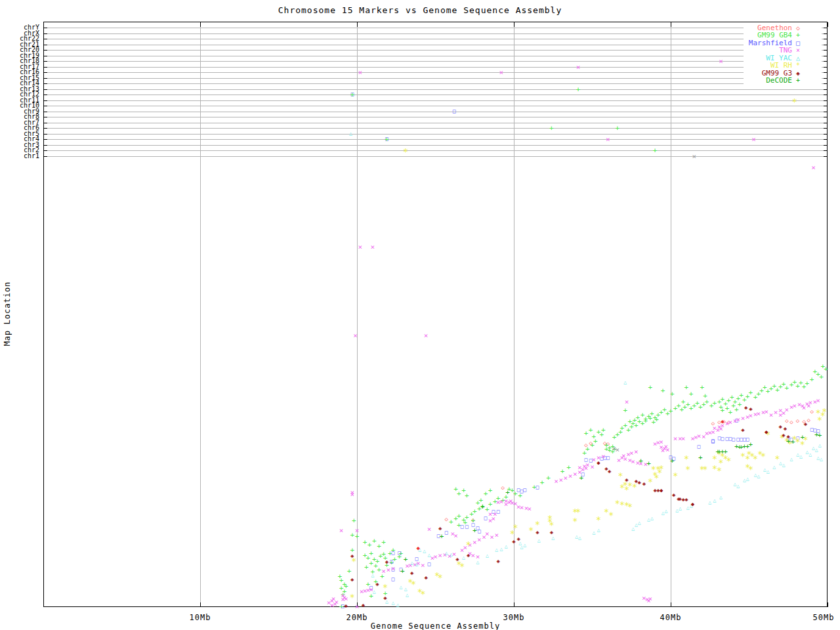  I want to click on triangle-open-legend-icon: △, so click(798, 58).